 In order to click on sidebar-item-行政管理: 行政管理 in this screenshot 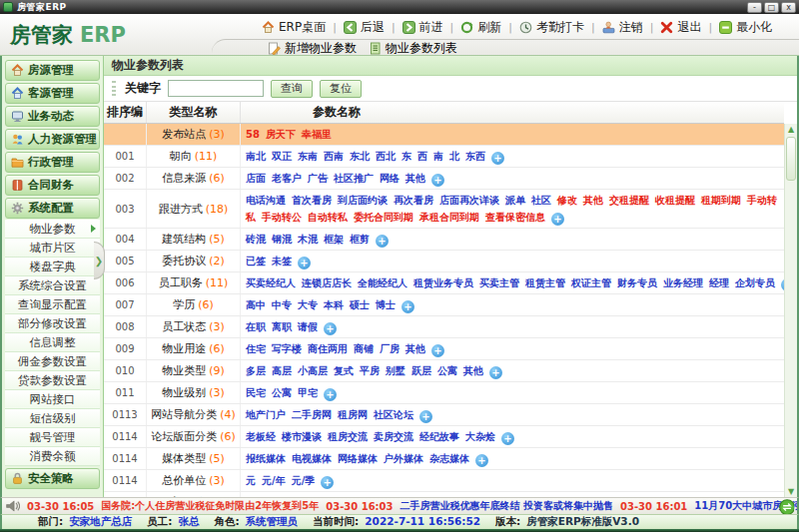, I will do `click(52, 162)`.